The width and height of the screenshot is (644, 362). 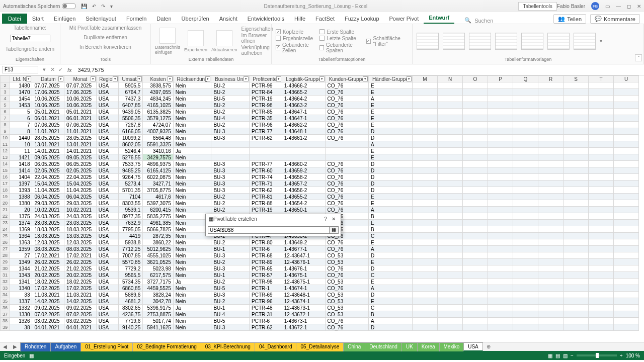 What do you see at coordinates (303, 276) in the screenshot?
I see `cell: 1-43675-1` at bounding box center [303, 276].